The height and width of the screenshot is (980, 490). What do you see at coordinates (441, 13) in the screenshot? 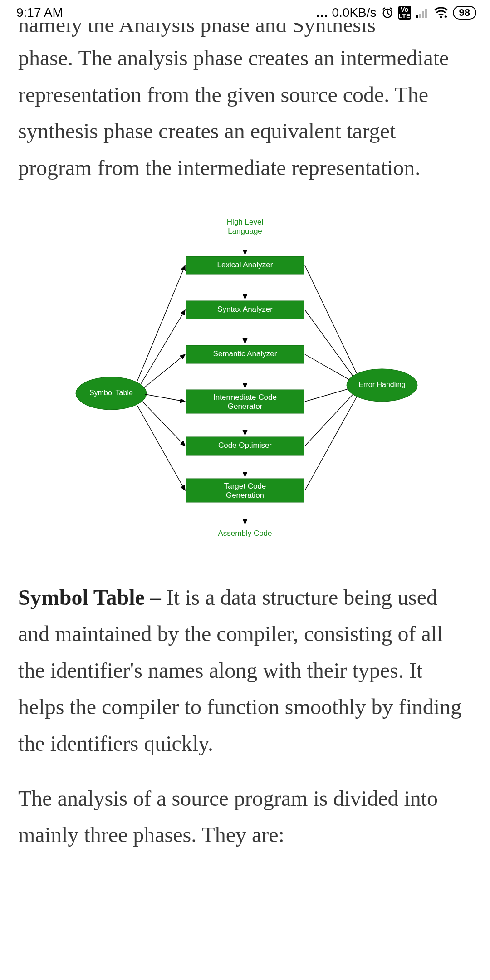
I see `wifi-icon` at bounding box center [441, 13].